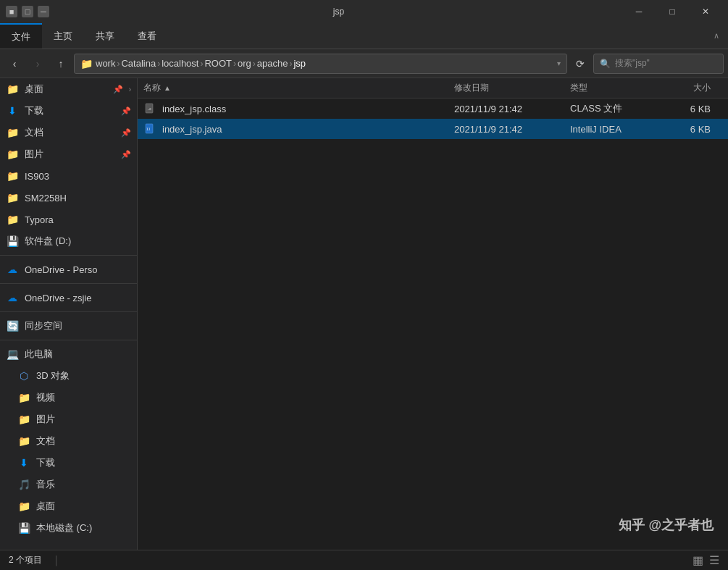 Image resolution: width=728 pixels, height=570 pixels. I want to click on titlebar-icon3: ─, so click(43, 12).